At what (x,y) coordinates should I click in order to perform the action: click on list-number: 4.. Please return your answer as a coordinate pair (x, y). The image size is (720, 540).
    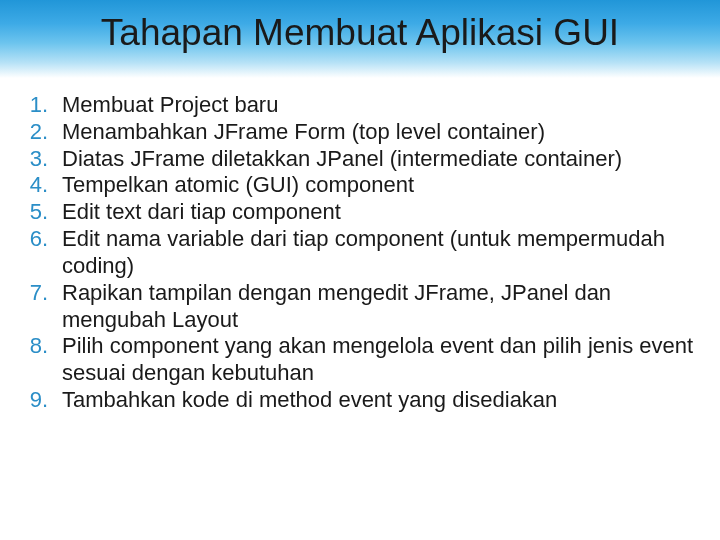
    Looking at the image, I should click on (44, 186).